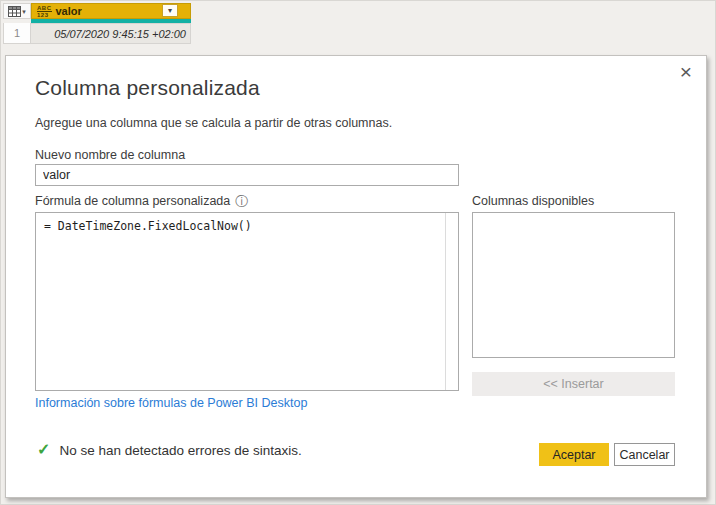 This screenshot has width=716, height=505. Describe the element at coordinates (686, 72) in the screenshot. I see `close-button: ×` at that location.